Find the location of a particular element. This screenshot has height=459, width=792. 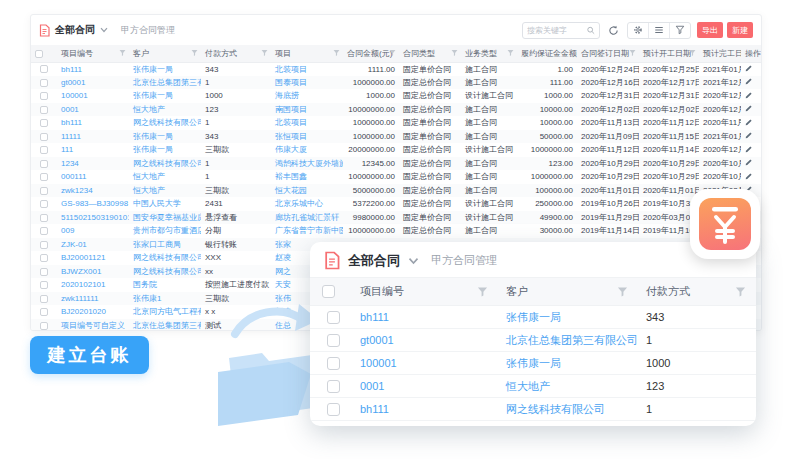

cell-customer: 张家口工商局 is located at coordinates (165, 245).